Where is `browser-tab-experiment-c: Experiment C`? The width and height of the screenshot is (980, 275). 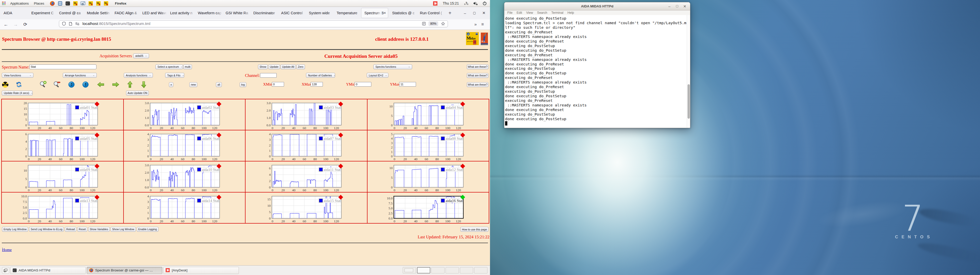 browser-tab-experiment-c: Experiment C is located at coordinates (42, 13).